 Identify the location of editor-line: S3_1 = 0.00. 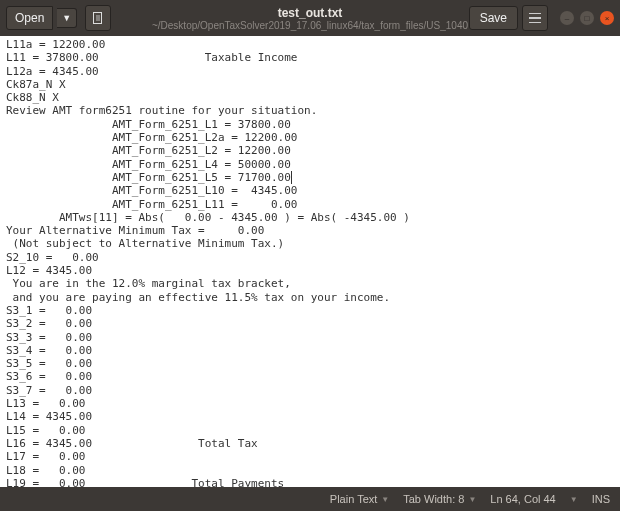
(310, 310).